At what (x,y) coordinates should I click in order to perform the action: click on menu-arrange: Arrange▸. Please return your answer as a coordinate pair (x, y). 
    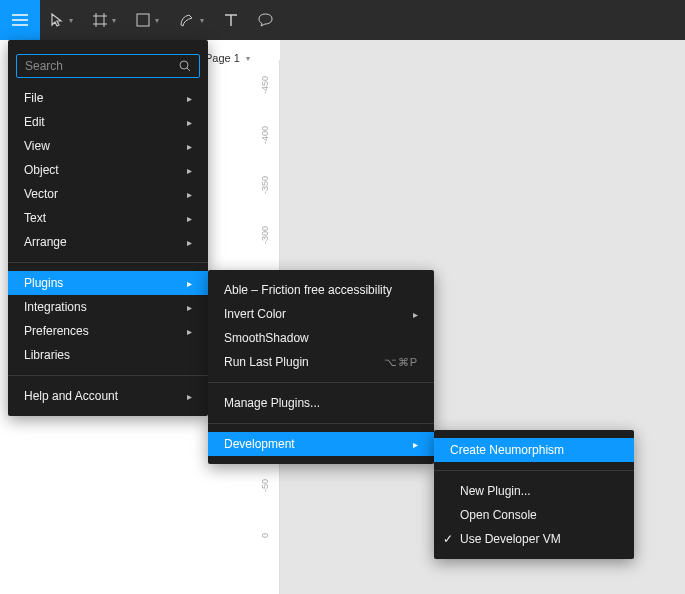
    Looking at the image, I should click on (108, 242).